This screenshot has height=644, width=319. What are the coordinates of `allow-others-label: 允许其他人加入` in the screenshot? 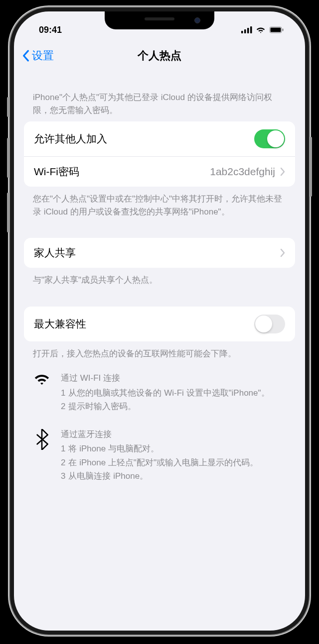 It's located at (71, 139).